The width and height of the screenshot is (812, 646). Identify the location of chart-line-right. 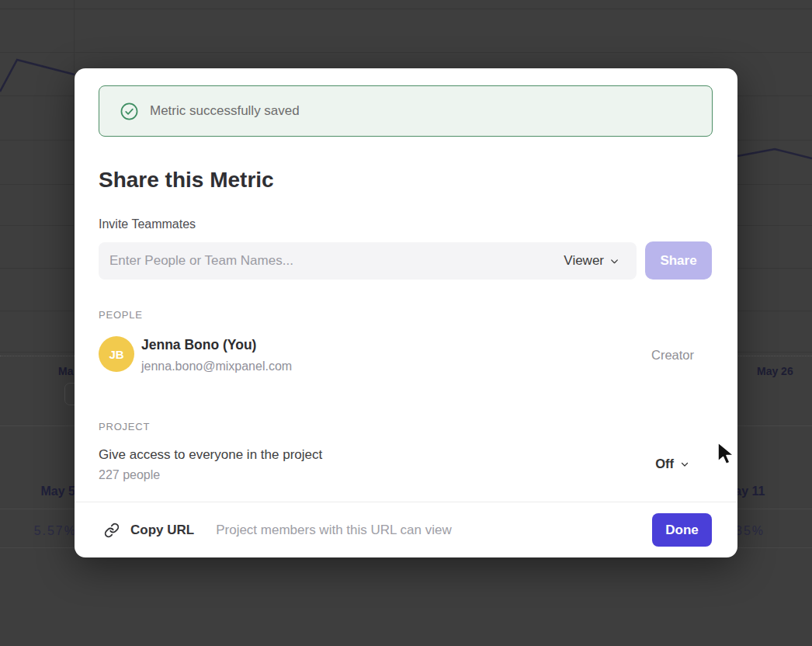
(775, 154).